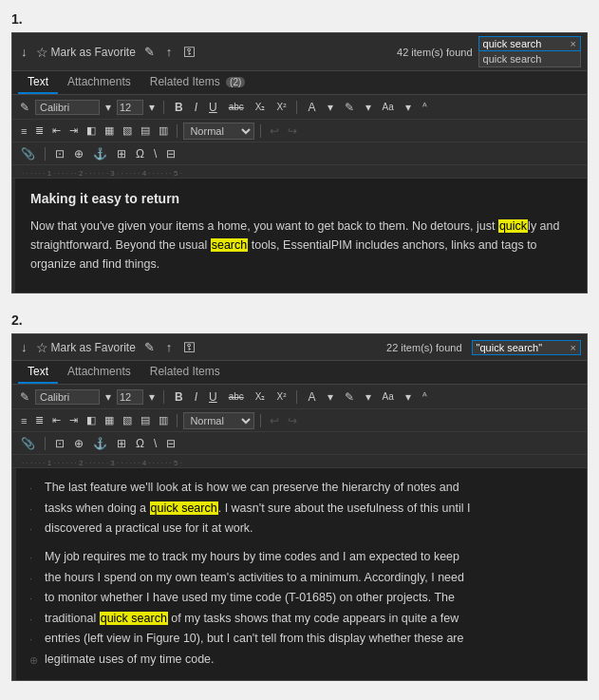 Image resolution: width=599 pixels, height=700 pixels. Describe the element at coordinates (388, 106) in the screenshot. I see `case-button-1: Aa` at that location.